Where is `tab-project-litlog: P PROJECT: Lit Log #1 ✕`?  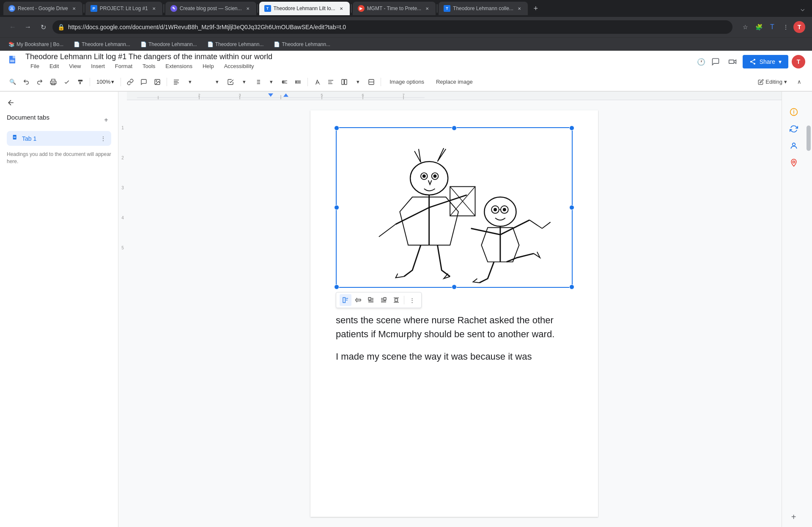
tab-project-litlog: P PROJECT: Lit Log #1 ✕ is located at coordinates (124, 8).